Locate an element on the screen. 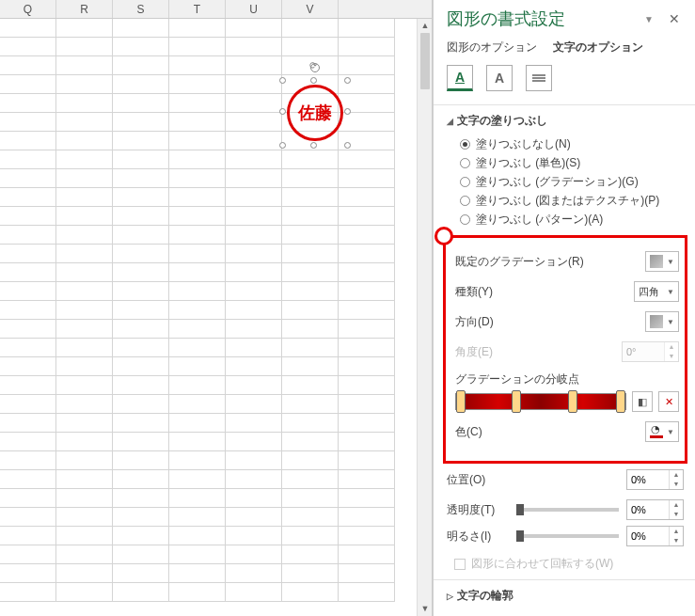 This screenshot has height=616, width=695. col-header: R is located at coordinates (85, 9).